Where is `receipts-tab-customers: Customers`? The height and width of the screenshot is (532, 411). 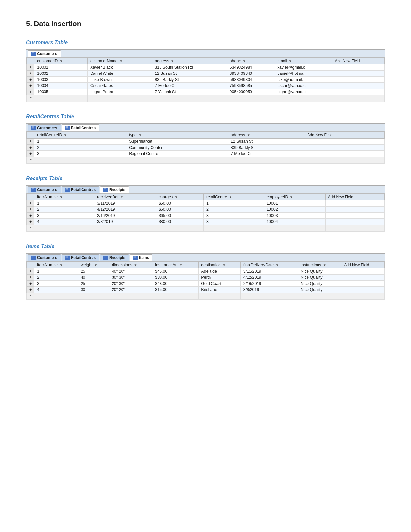
receipts-tab-customers: Customers is located at coordinates (44, 189).